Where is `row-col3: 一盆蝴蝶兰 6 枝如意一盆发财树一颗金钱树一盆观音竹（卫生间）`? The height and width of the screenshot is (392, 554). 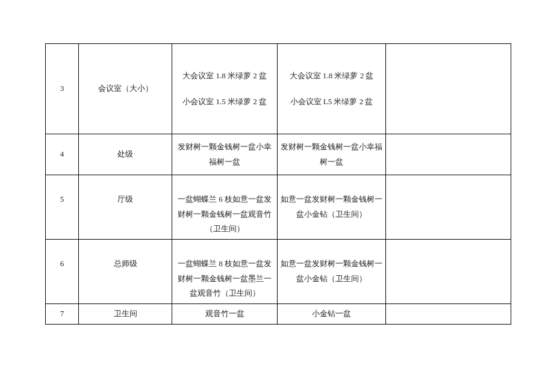
row-col3: 一盆蝴蝶兰 6 枝如意一盆发财树一颗金钱树一盆观音竹（卫生间） is located at coordinates (225, 207).